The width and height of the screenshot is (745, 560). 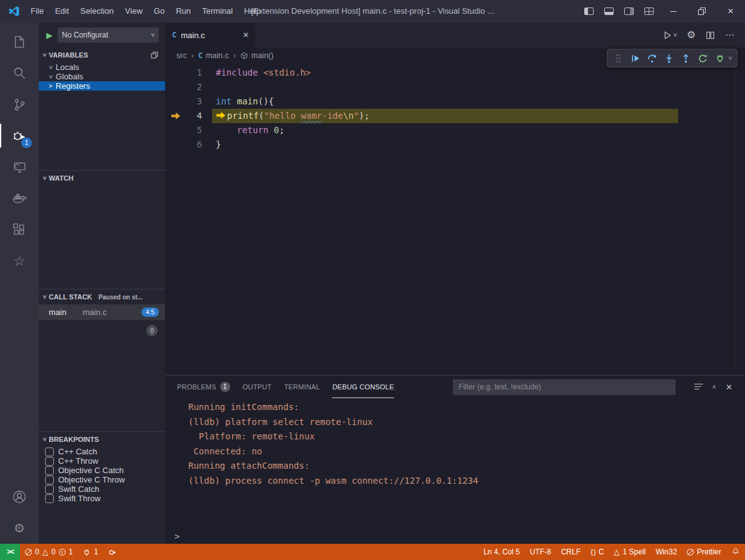 I want to click on remote-indicator: ><, so click(x=10, y=552).